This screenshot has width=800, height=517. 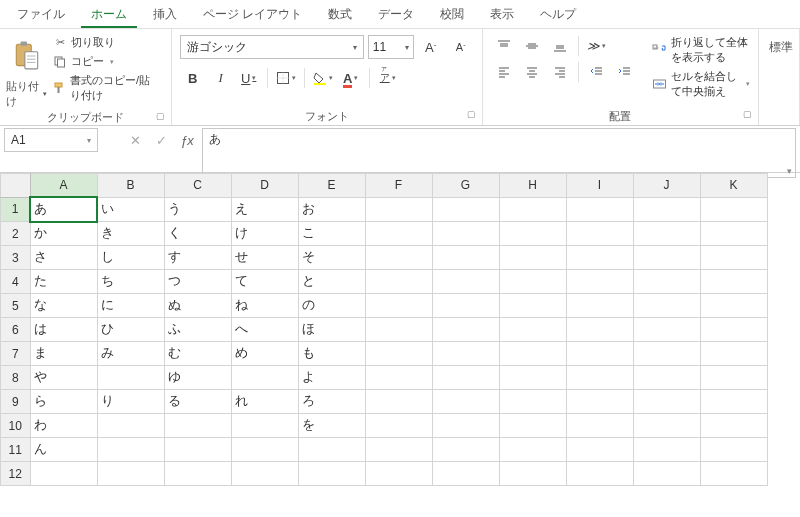 What do you see at coordinates (130, 258) in the screenshot?
I see `cell: し` at bounding box center [130, 258].